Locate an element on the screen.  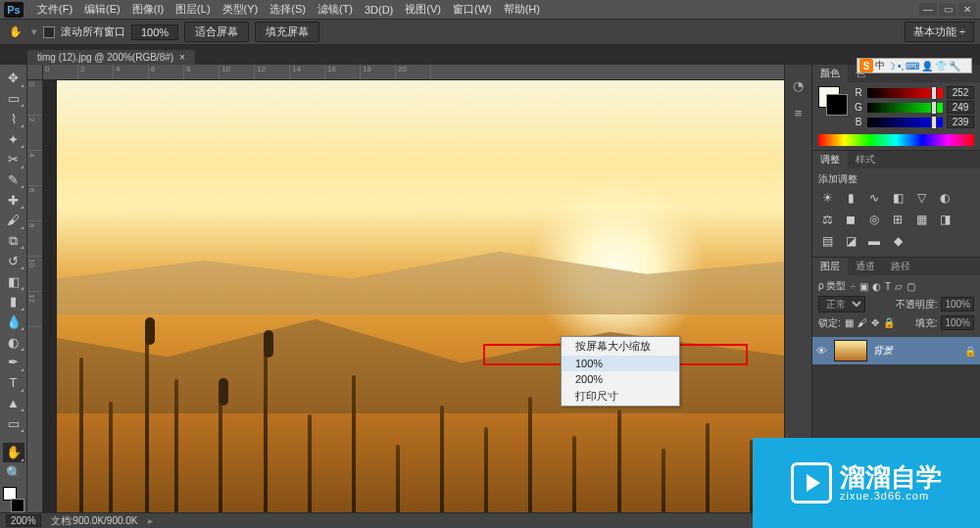
menu-select: 选择(S) is located at coordinates (288, 10).